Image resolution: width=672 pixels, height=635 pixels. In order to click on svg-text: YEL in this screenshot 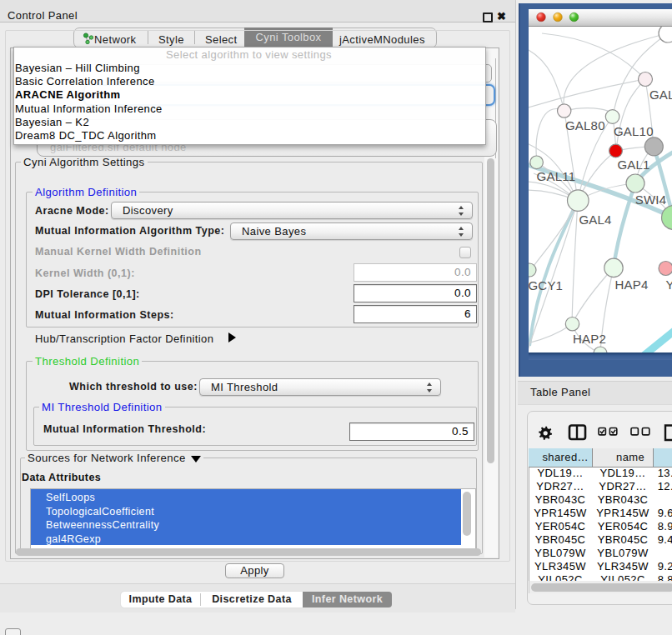, I will do `click(669, 285)`.